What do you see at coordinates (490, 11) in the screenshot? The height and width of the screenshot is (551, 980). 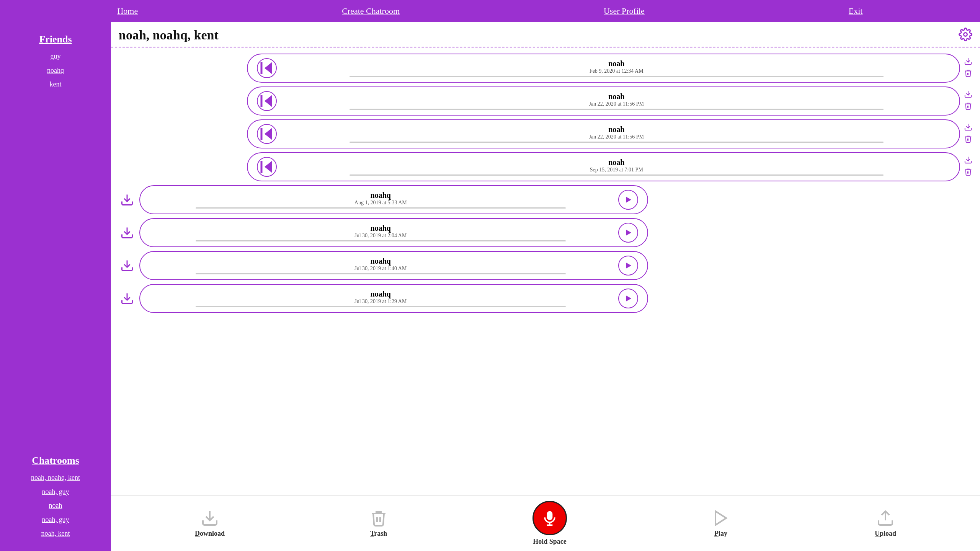 I see `top-nav: Home Create Chatroom User Profile Exit` at bounding box center [490, 11].